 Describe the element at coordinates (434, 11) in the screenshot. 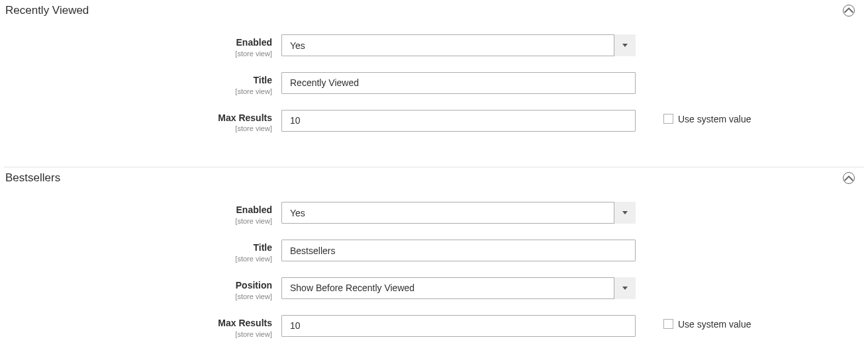

I see `section-header-recently-viewed: Recently Viewed` at that location.